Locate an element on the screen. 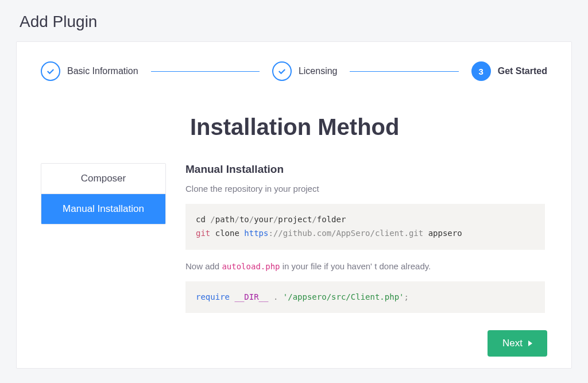  step-label: Basic Information is located at coordinates (103, 71).